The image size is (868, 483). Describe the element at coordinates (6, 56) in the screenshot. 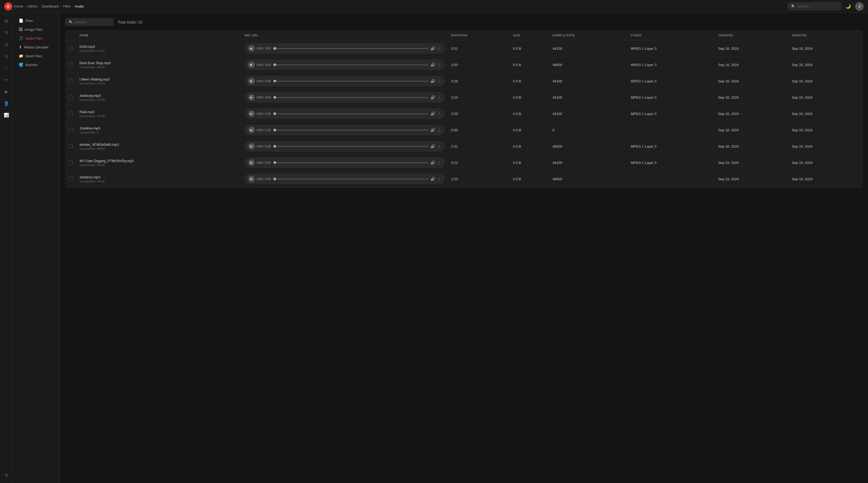

I see `rail-icon-table: ⊟` at that location.